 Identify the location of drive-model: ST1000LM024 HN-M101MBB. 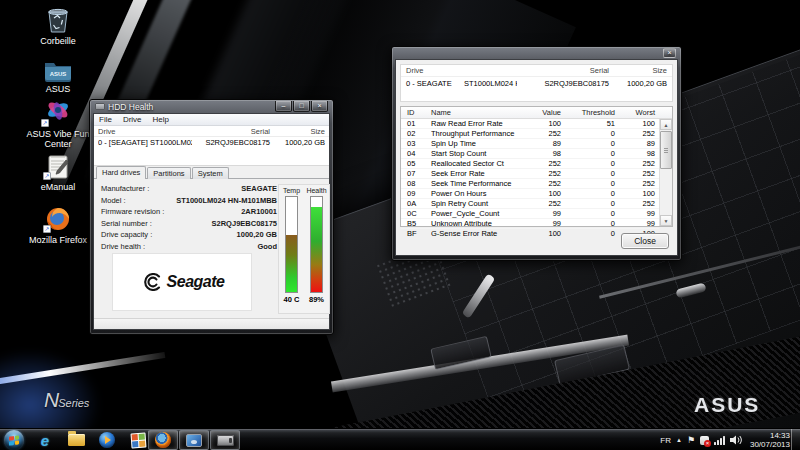
(490, 84).